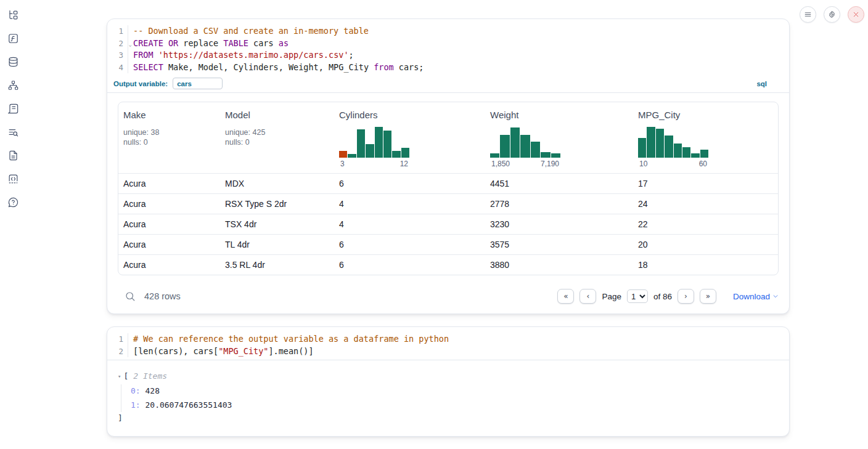 Image resolution: width=868 pixels, height=449 pixels. I want to click on fold-chevron-icon: ⌄, so click(131, 45).